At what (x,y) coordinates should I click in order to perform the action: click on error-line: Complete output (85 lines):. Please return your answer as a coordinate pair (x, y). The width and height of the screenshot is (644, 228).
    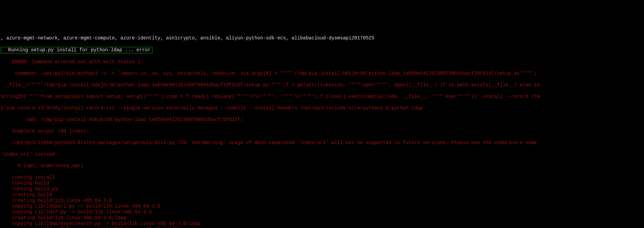
    Looking at the image, I should click on (322, 131).